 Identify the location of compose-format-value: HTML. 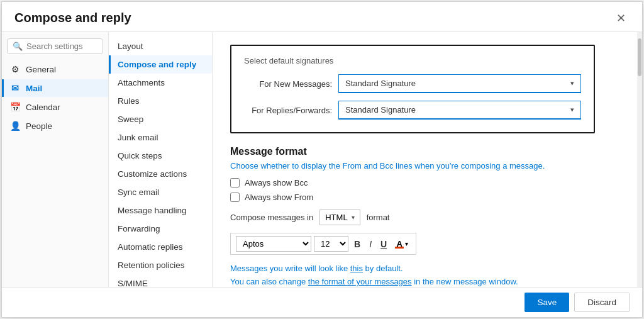
(336, 218).